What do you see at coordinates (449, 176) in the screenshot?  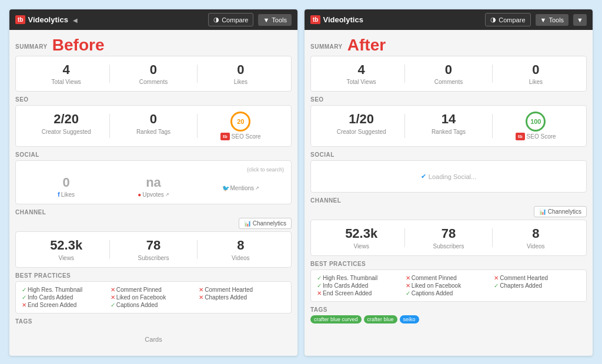 I see `after-social-card: ✔ Loading Social...` at bounding box center [449, 176].